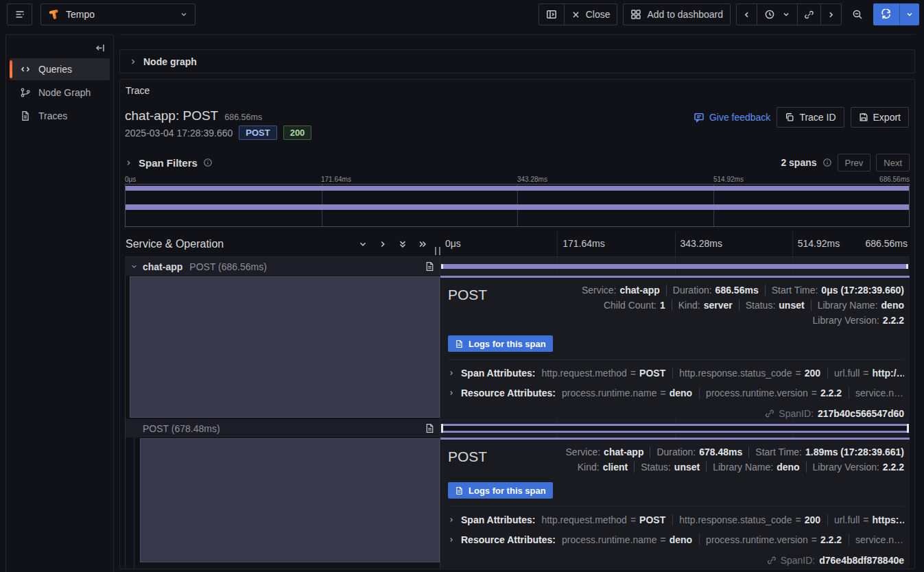  What do you see at coordinates (55, 69) in the screenshot?
I see `sidebar-item-label: Queries` at bounding box center [55, 69].